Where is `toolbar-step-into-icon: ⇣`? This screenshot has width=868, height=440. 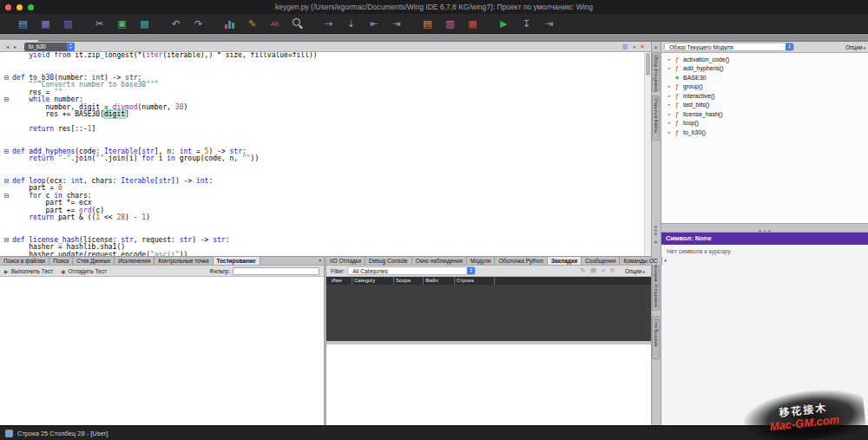
toolbar-step-into-icon: ⇣ is located at coordinates (351, 24).